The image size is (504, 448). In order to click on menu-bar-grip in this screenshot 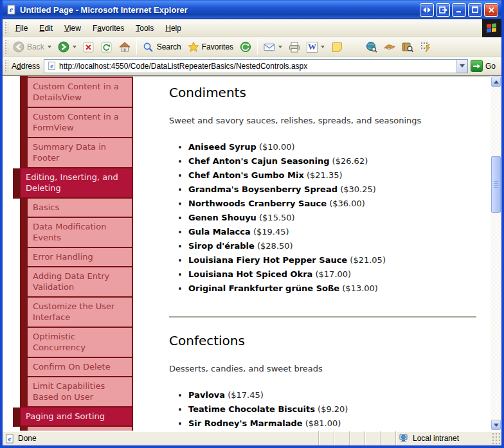, I will do `click(6, 28)`.